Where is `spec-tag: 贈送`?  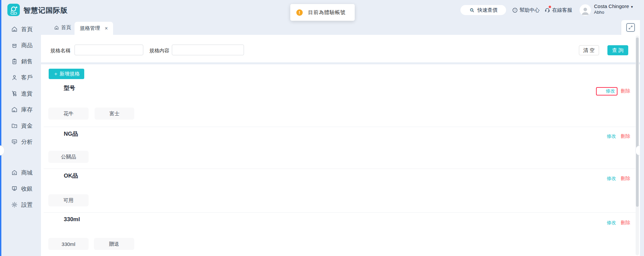 spec-tag: 贈送 is located at coordinates (114, 244).